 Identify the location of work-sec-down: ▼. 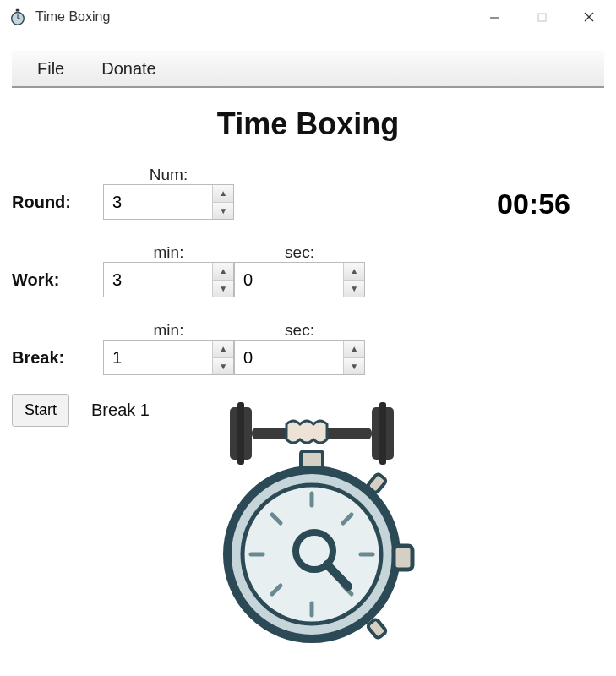
(354, 289).